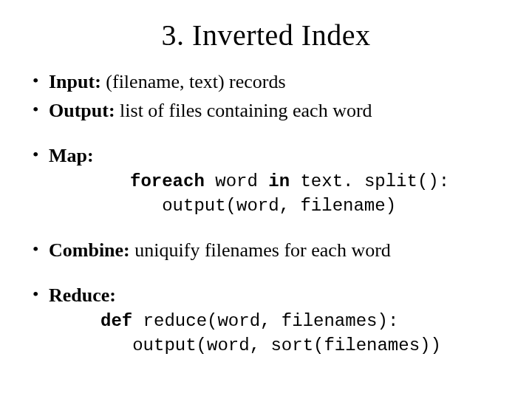 This screenshot has height=399, width=532. I want to click on code-map-kw-in: in, so click(279, 182).